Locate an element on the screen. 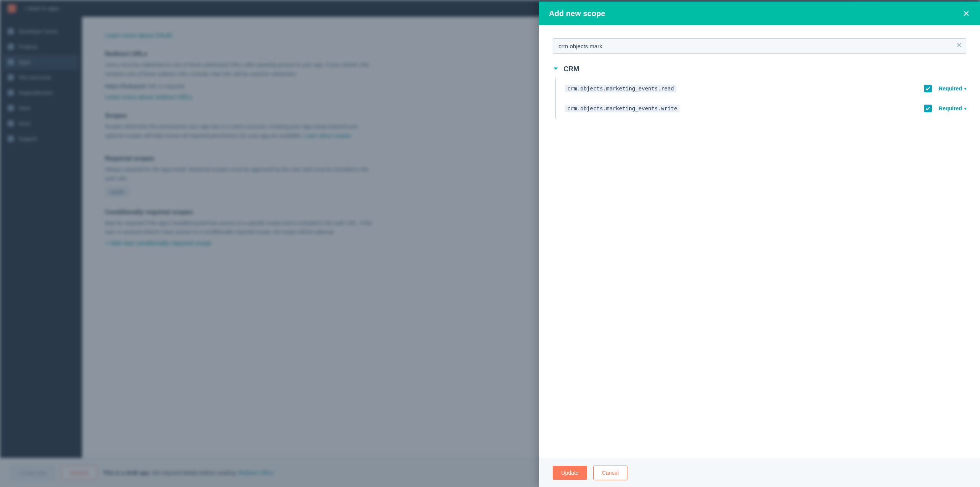 The width and height of the screenshot is (980, 487). scope-name: crm.objects.marketing_events.read is located at coordinates (621, 89).